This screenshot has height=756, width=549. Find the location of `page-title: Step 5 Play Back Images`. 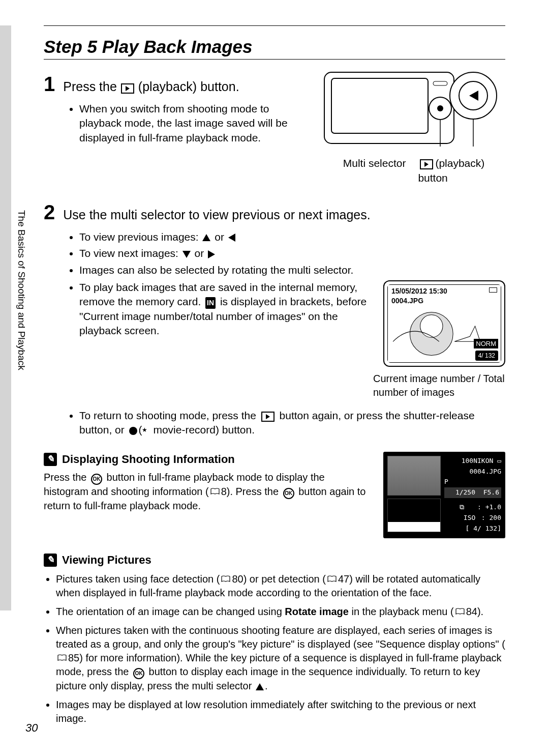

page-title: Step 5 Play Back Images is located at coordinates (148, 47).